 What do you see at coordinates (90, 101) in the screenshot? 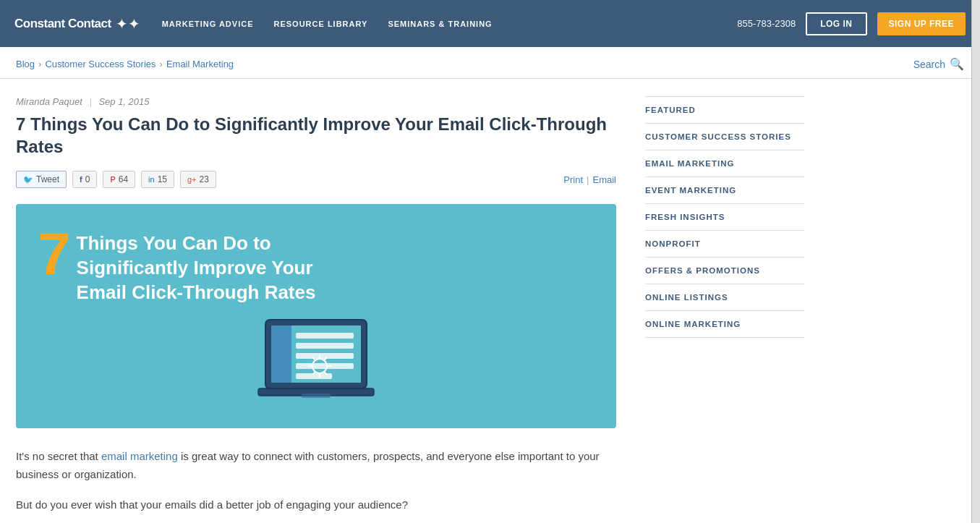
I see `meta-sep: |` at bounding box center [90, 101].